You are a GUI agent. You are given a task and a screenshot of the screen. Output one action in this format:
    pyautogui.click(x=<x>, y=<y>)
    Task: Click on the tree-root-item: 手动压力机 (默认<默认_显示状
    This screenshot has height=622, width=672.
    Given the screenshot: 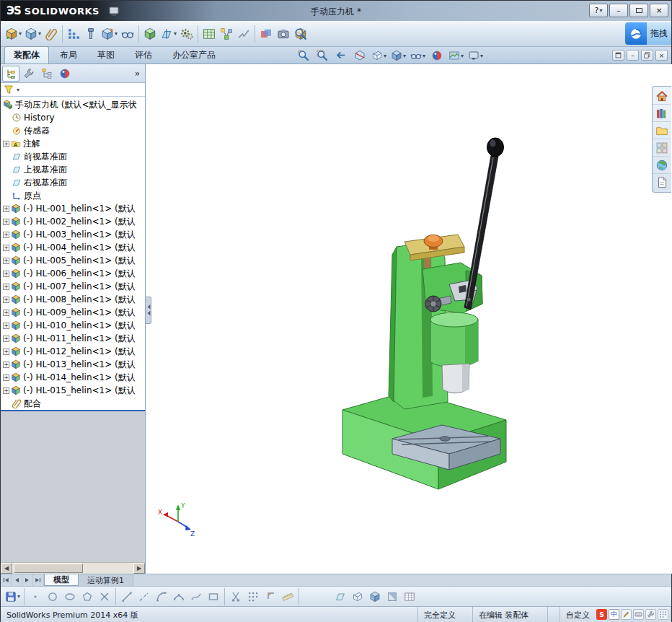 What is the action you would take?
    pyautogui.click(x=73, y=105)
    